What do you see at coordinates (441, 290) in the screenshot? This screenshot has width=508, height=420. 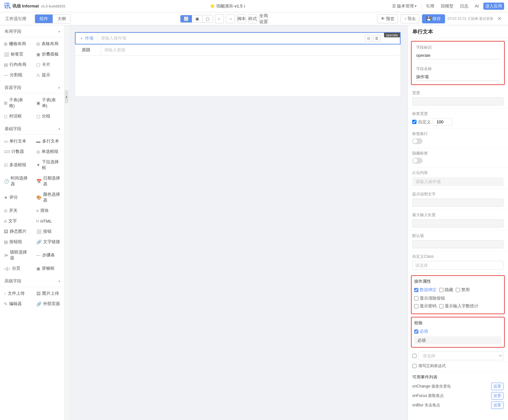 I see `op-hidden-checkbox` at bounding box center [441, 290].